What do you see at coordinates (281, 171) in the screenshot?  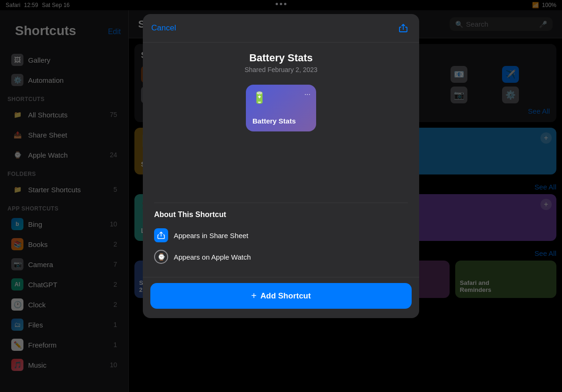 I see `modal-spacer` at bounding box center [281, 171].